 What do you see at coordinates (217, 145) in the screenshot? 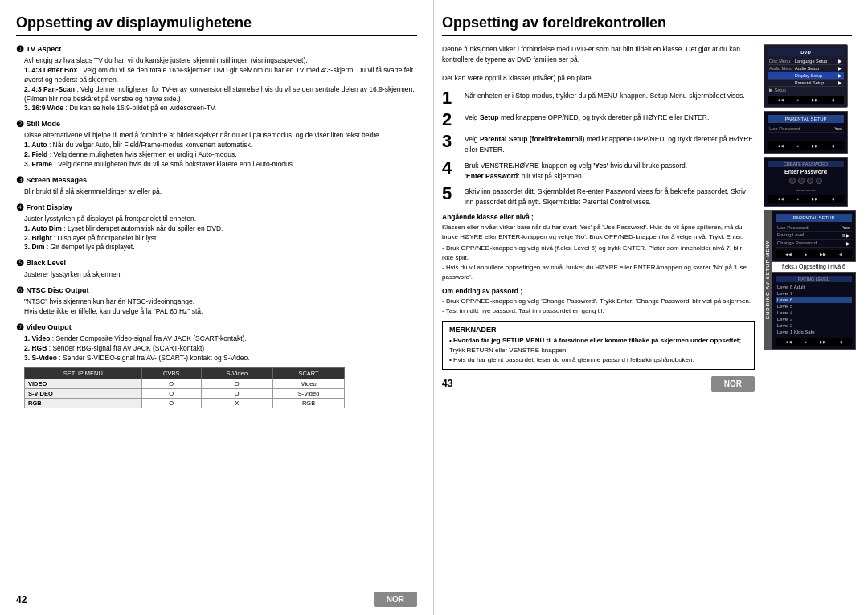
I see `section-still-mode: ❷ Still Mode Disse alternativene vil hje…` at bounding box center [217, 145].